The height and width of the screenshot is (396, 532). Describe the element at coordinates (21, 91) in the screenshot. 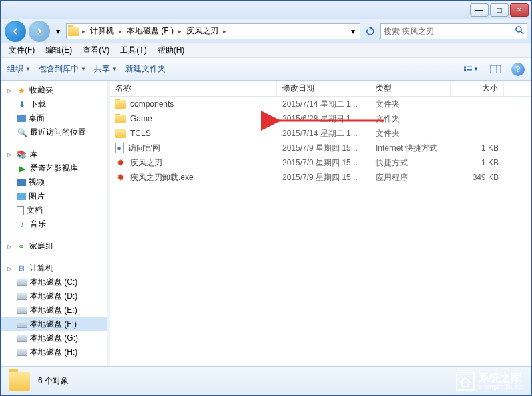

I see `star-icon: ★` at that location.